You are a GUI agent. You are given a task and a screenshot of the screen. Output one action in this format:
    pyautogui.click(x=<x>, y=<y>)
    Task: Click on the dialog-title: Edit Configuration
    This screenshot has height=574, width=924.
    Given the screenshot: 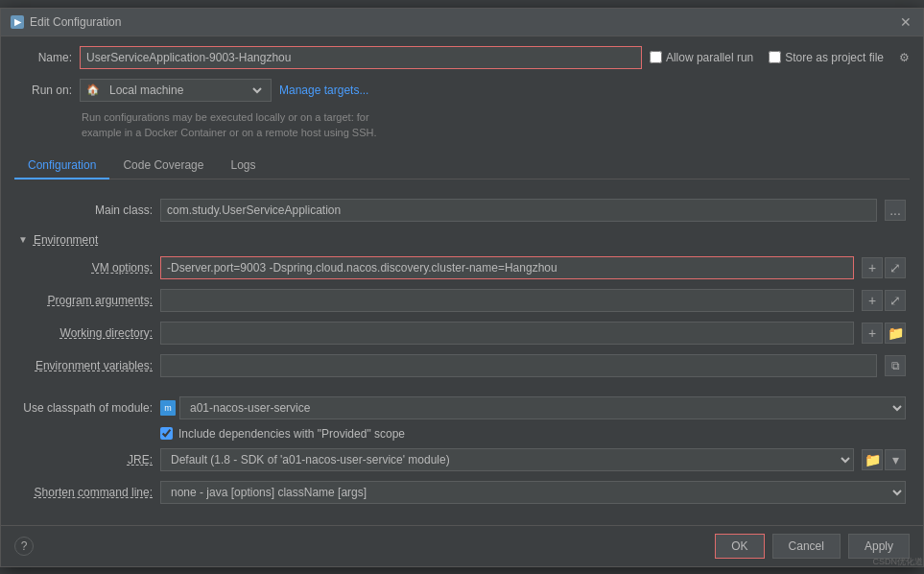 What is the action you would take?
    pyautogui.click(x=75, y=22)
    